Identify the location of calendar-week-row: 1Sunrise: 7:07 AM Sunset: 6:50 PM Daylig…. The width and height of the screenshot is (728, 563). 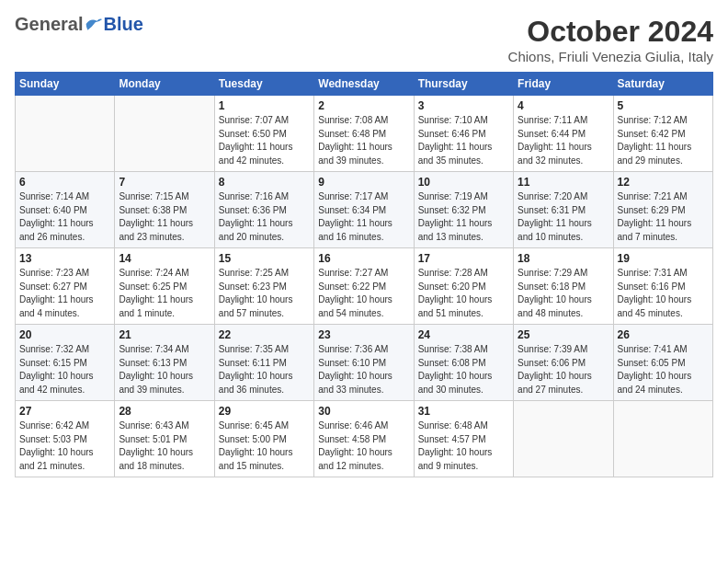
(364, 134).